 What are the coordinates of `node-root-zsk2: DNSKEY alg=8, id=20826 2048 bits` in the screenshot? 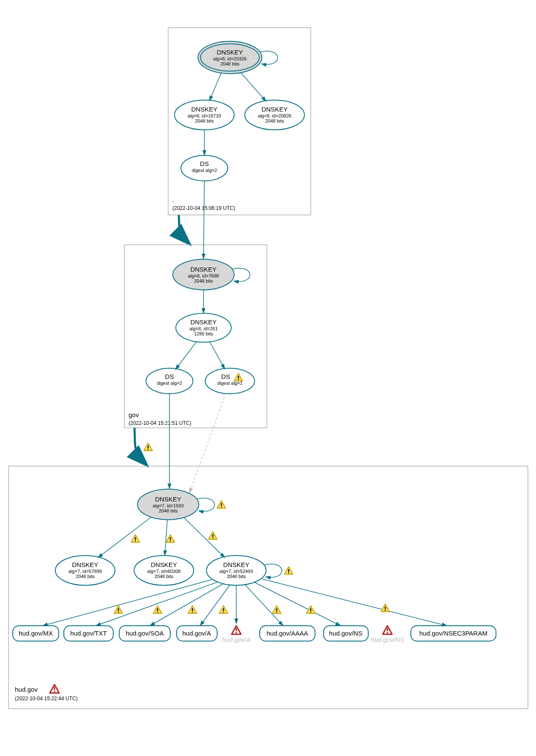 It's located at (275, 115).